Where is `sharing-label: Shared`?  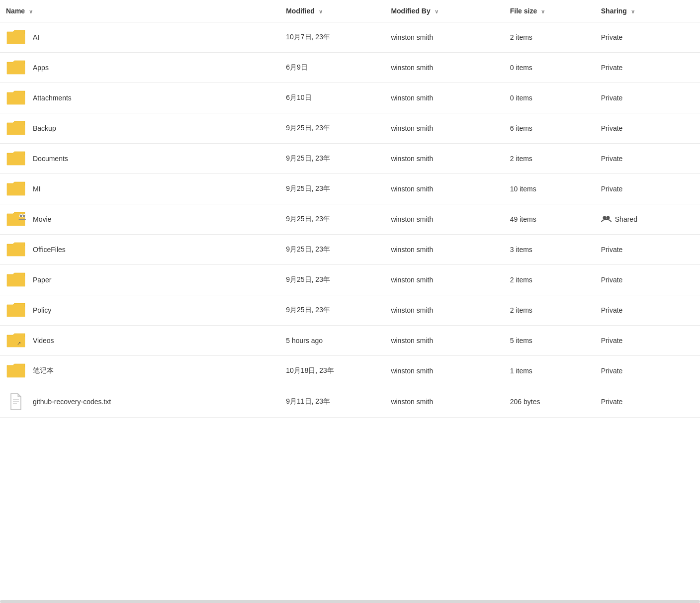
sharing-label: Shared is located at coordinates (626, 219).